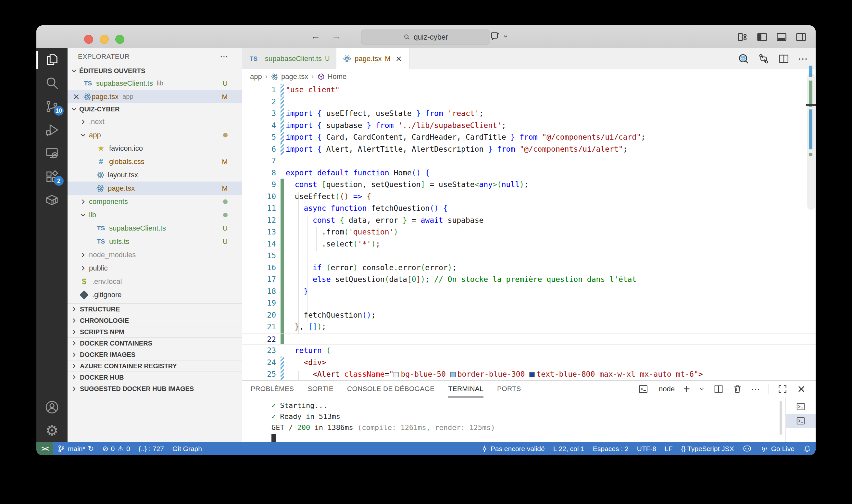 This screenshot has width=852, height=504. Describe the element at coordinates (282, 149) in the screenshot. I see `gutter-modified-decoration` at that location.